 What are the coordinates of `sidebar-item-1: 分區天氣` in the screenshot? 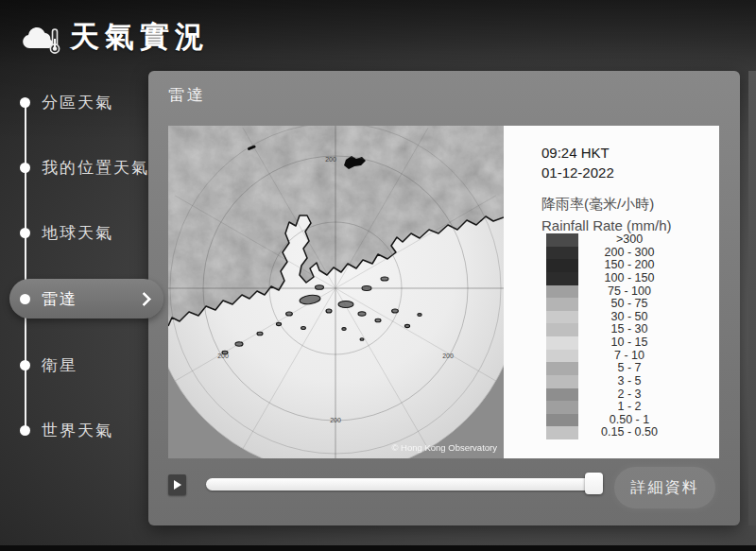 It's located at (83, 102).